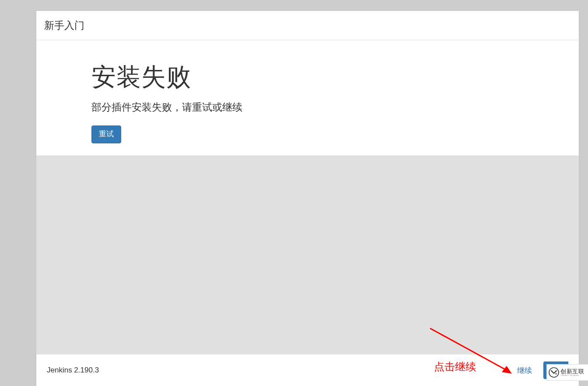  What do you see at coordinates (335, 108) in the screenshot?
I see `install-failed-subtitle: 部分插件安装失败，请重试或继续` at bounding box center [335, 108].